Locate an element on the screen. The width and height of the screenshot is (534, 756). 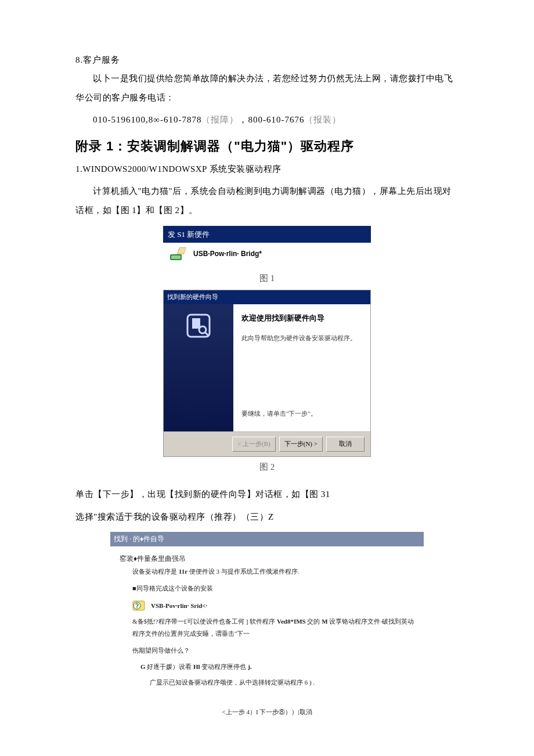
wizard-sidebar is located at coordinates (199, 368).